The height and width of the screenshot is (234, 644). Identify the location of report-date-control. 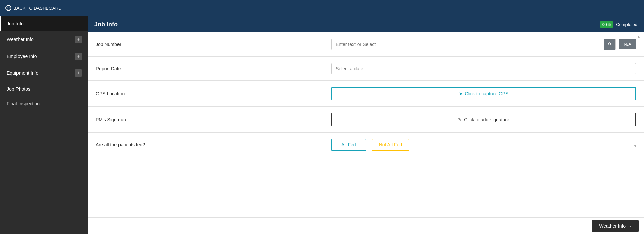
(483, 69).